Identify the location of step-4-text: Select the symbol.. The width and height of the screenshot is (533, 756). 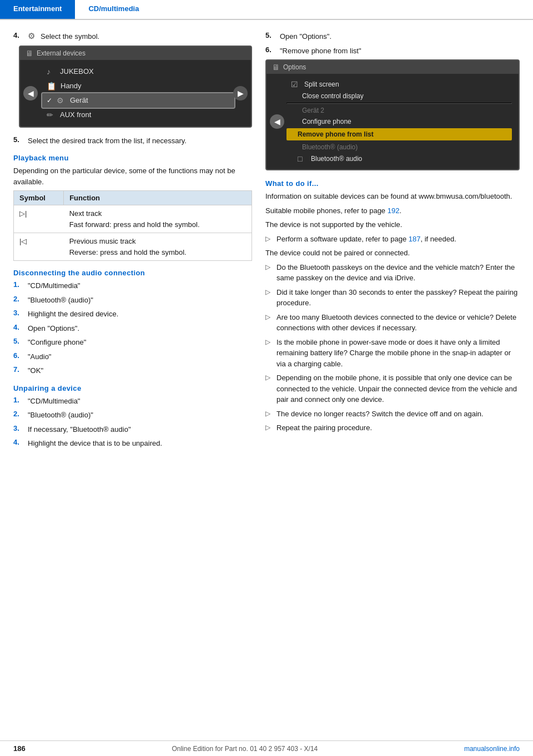
(147, 37).